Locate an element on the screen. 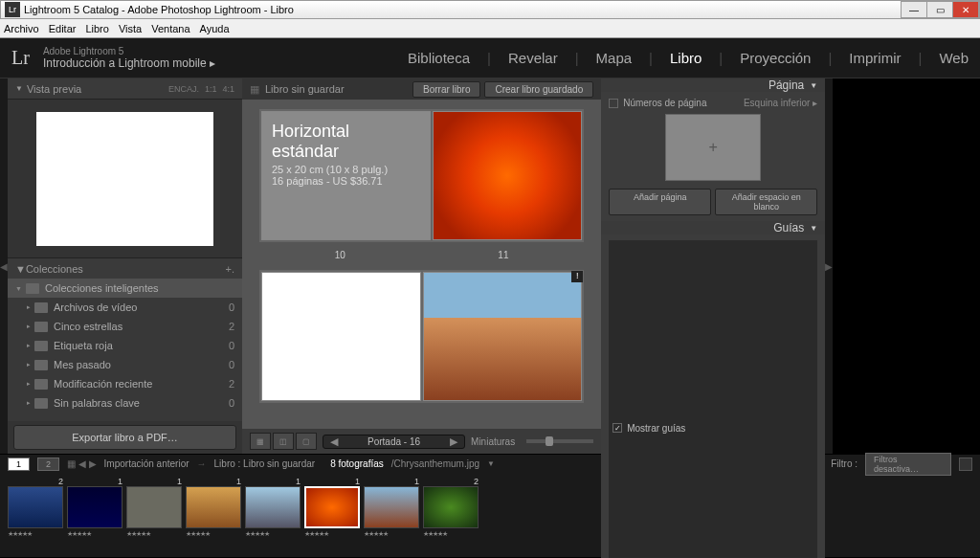  module-tabs: Biblioteca|Revelar|Mapa|Libro|Proyección… is located at coordinates (688, 57).